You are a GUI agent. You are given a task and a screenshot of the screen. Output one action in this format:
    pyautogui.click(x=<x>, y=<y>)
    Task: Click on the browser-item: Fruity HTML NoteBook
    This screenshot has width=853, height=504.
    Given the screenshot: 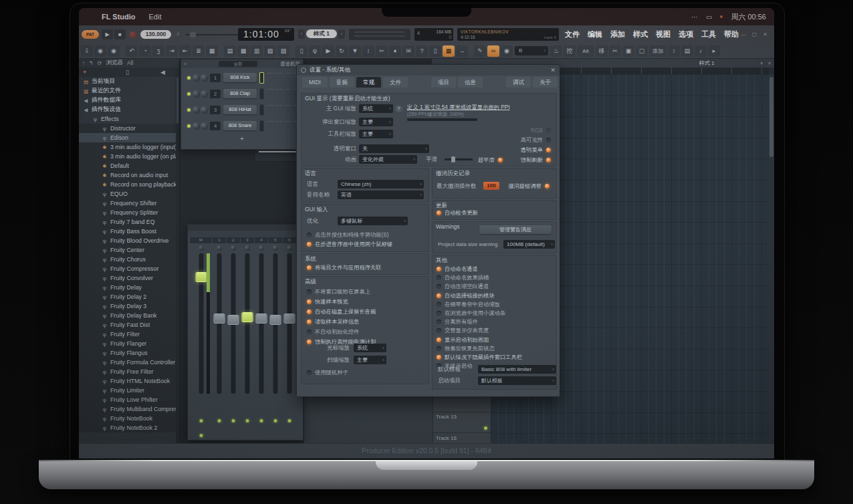 What is the action you would take?
    pyautogui.click(x=129, y=381)
    